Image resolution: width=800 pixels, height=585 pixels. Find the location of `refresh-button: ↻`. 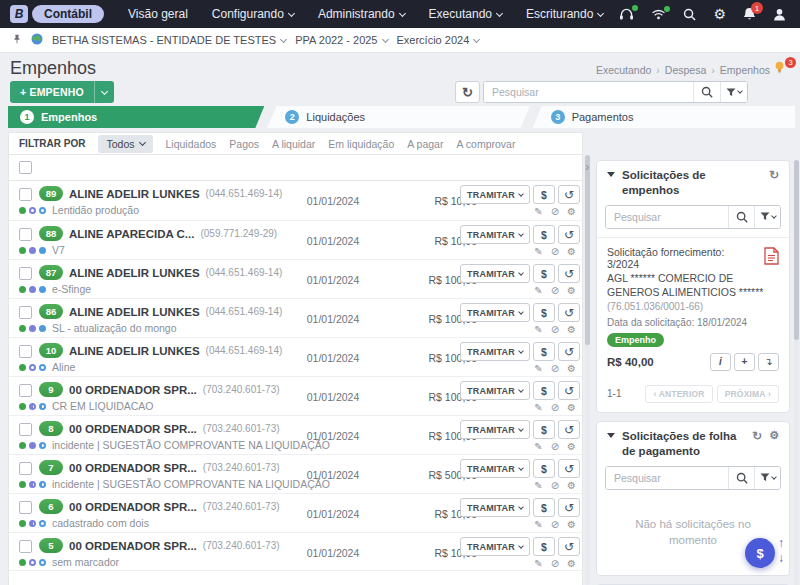

refresh-button: ↻ is located at coordinates (468, 92).